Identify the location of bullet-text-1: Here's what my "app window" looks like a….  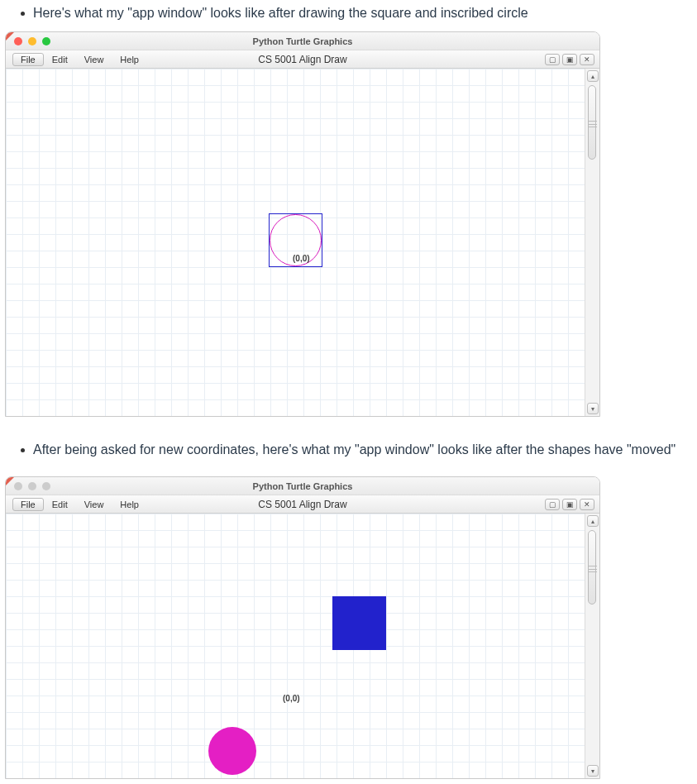
(281, 13).